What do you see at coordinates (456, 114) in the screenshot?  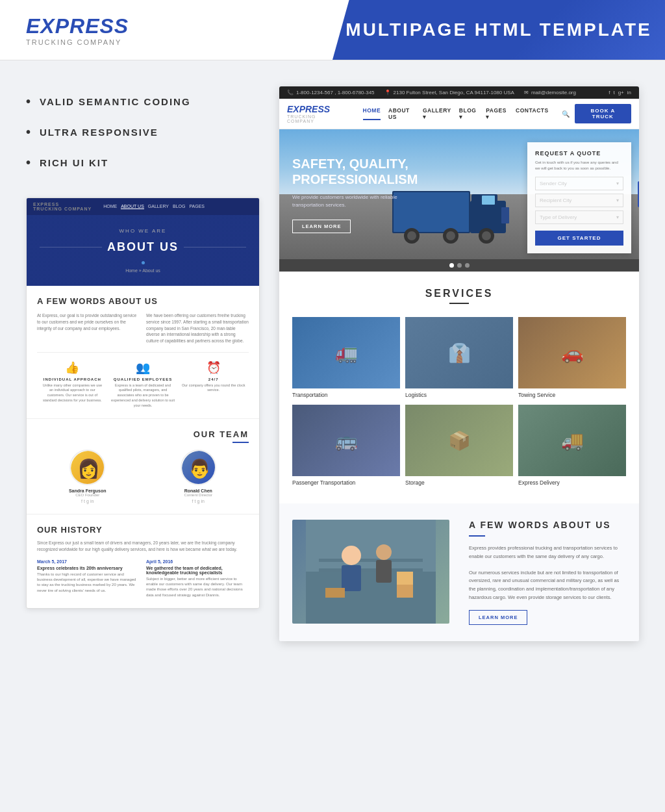 I see `site-nav-links: HOMEABOUT USGALLERY ▾BLOG ▾PAGES ▾CONTAC…` at bounding box center [456, 114].